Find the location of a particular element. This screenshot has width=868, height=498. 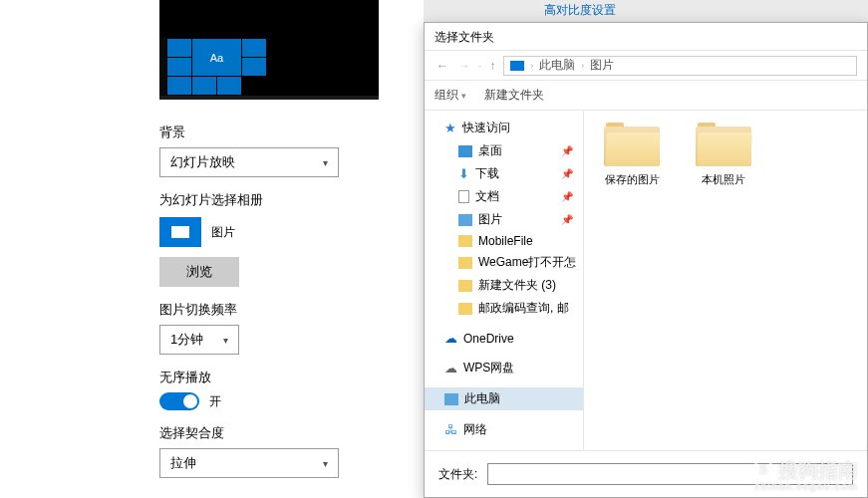

album-section-label: 为幻灯片选择相册 is located at coordinates (289, 200).